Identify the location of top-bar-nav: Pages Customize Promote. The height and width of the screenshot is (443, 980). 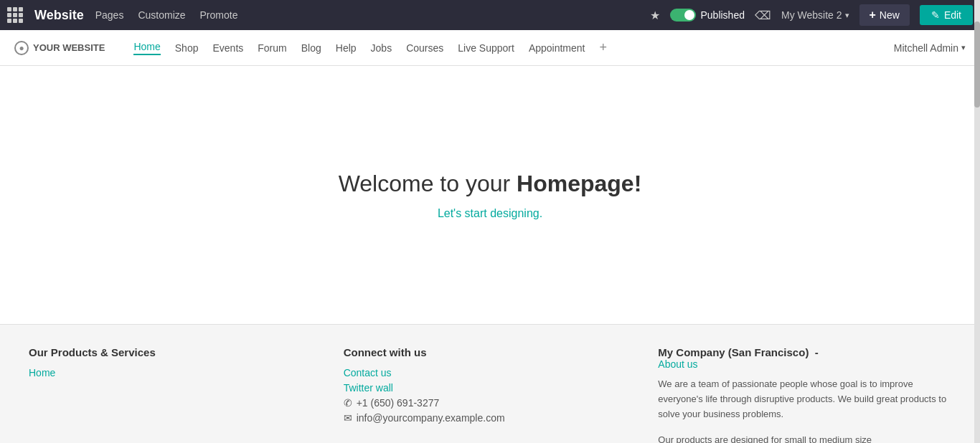
(166, 15).